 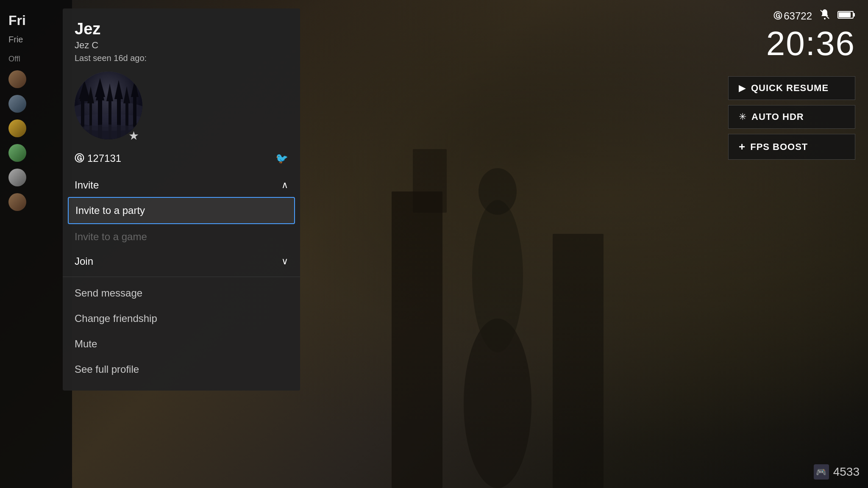 I want to click on hud-gamerscore-icon: Ⓖ, so click(x=778, y=16).